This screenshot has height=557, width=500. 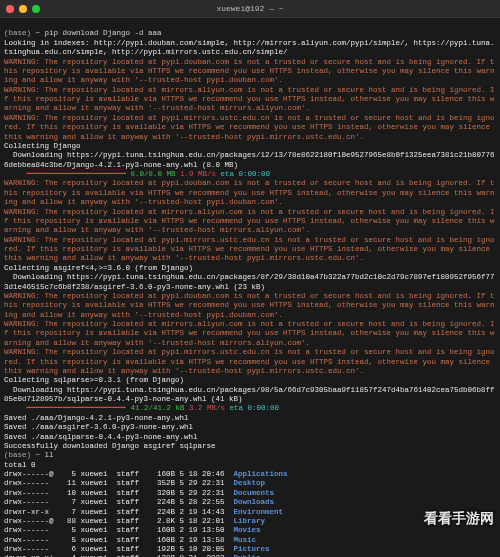 What do you see at coordinates (45, 455) in the screenshot?
I see `command-ll: ~ ll` at bounding box center [45, 455].